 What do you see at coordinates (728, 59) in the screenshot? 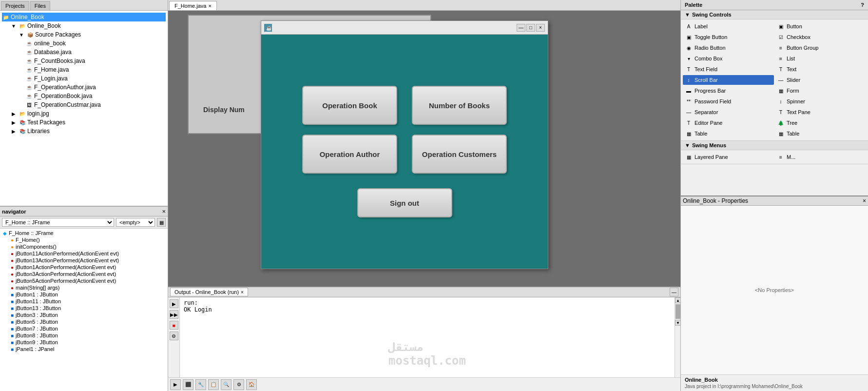
I see `palette-combo-box: ▾ Combo Box` at bounding box center [728, 59].